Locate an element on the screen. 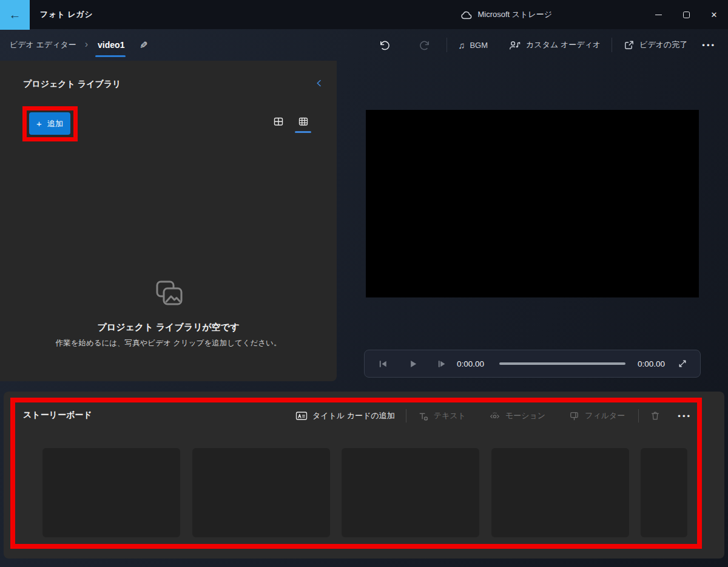  previous-frame-button is located at coordinates (383, 364).